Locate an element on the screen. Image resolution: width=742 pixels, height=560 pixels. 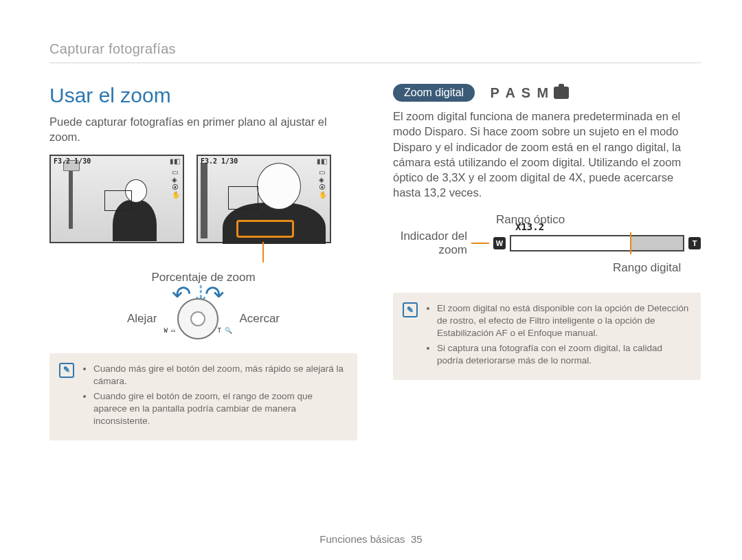
zoom-indicator-label: Indicador del zoom is located at coordinates (430, 243).